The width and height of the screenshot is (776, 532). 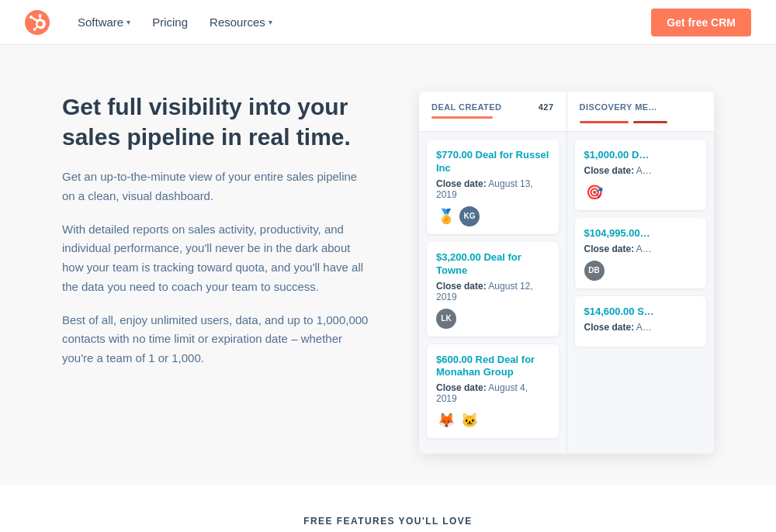 I want to click on deal-card-towne: $3,200.00 Deal for Towne Close date: Aug…, so click(x=493, y=289).